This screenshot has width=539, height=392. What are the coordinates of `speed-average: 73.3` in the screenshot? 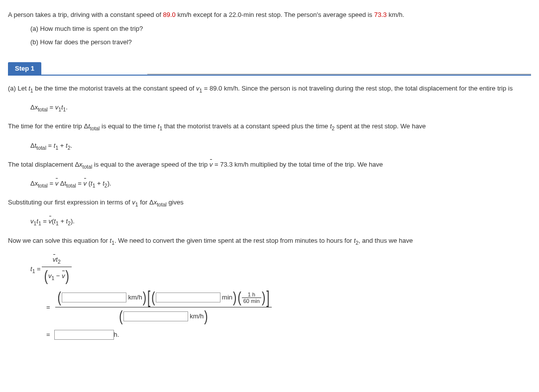 It's located at (380, 15).